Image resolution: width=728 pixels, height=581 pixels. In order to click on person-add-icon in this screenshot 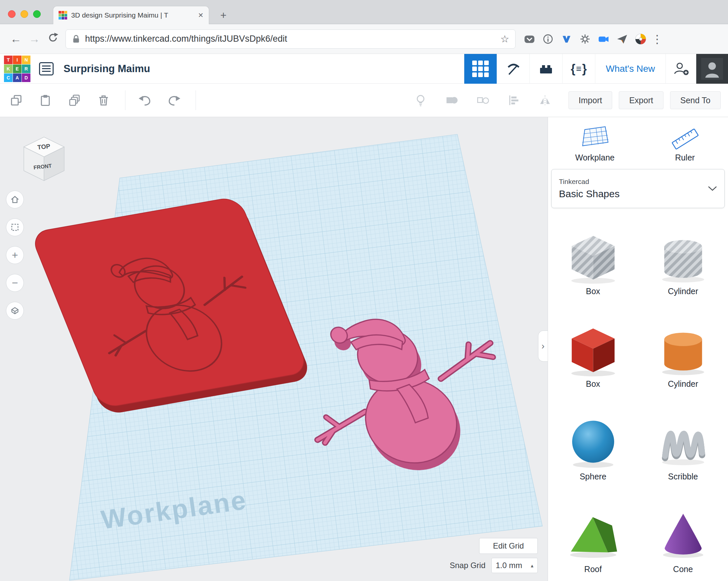, I will do `click(681, 69)`.